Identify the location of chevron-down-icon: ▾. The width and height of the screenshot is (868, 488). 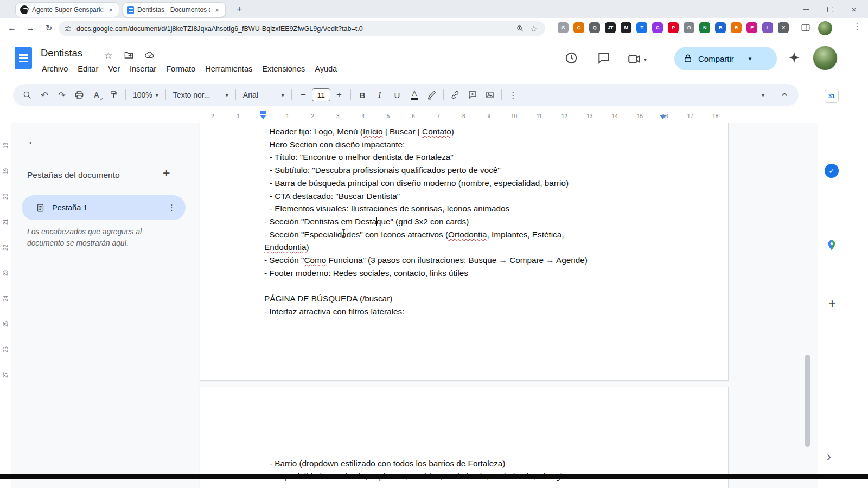
(646, 60).